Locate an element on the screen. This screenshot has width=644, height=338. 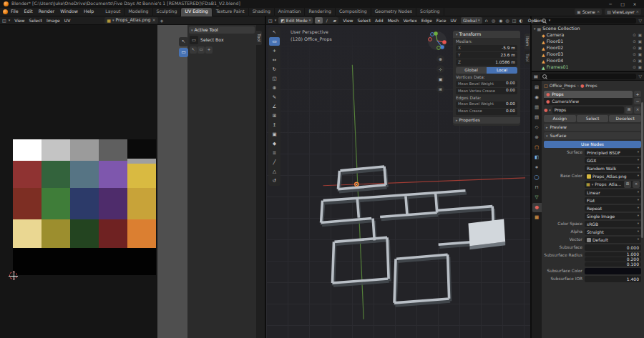
sidebar-tab: Tool is located at coordinates (527, 58).